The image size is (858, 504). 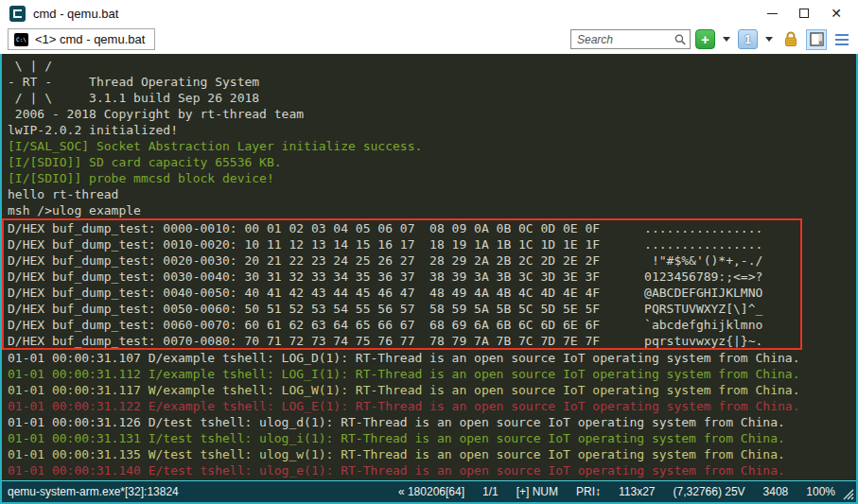 What do you see at coordinates (431, 210) in the screenshot?
I see `terminal-line: msh />ulog example` at bounding box center [431, 210].